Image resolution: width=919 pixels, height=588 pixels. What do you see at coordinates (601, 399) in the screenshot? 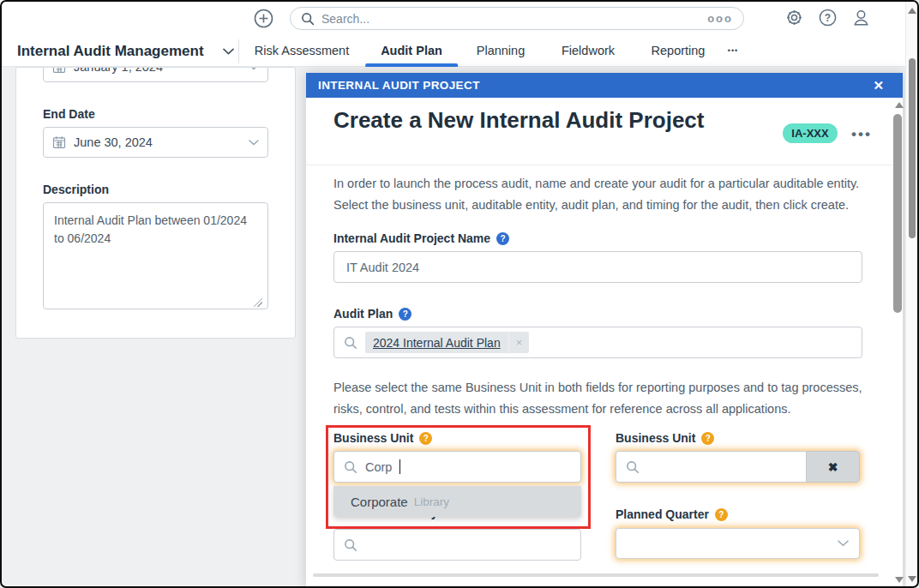
I see `business-unit-note-text: Please select the same Business Unit in …` at bounding box center [601, 399].